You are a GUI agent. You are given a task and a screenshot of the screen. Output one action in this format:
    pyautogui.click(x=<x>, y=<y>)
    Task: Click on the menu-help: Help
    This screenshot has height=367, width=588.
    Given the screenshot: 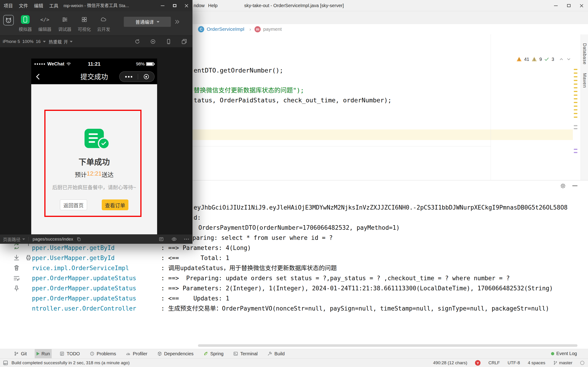 What is the action you would take?
    pyautogui.click(x=213, y=6)
    